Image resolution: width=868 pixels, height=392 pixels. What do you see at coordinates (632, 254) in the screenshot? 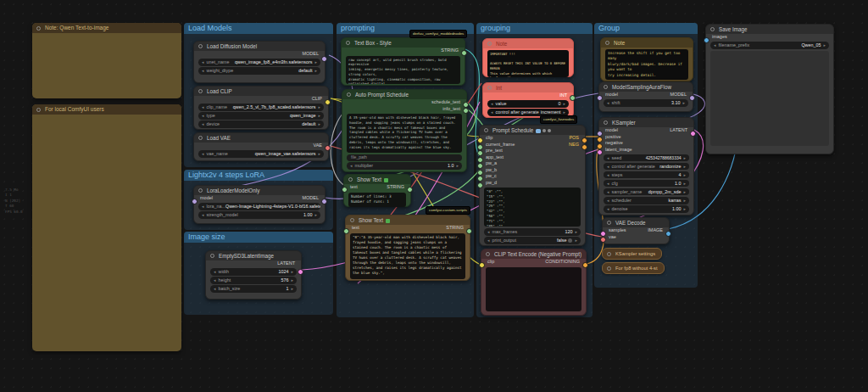
I see `node-ksampler-settings-collapsed: KSampler settings` at bounding box center [632, 254].